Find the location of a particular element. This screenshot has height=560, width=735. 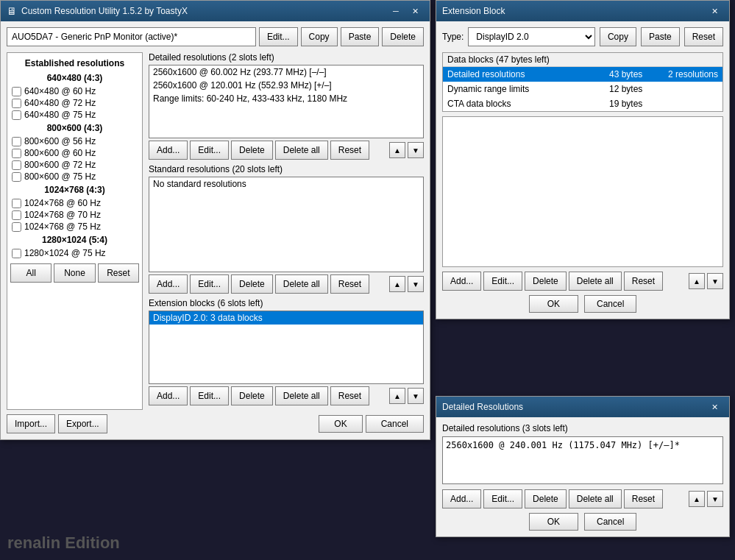

delete-monitor-button: Delete is located at coordinates (403, 37).